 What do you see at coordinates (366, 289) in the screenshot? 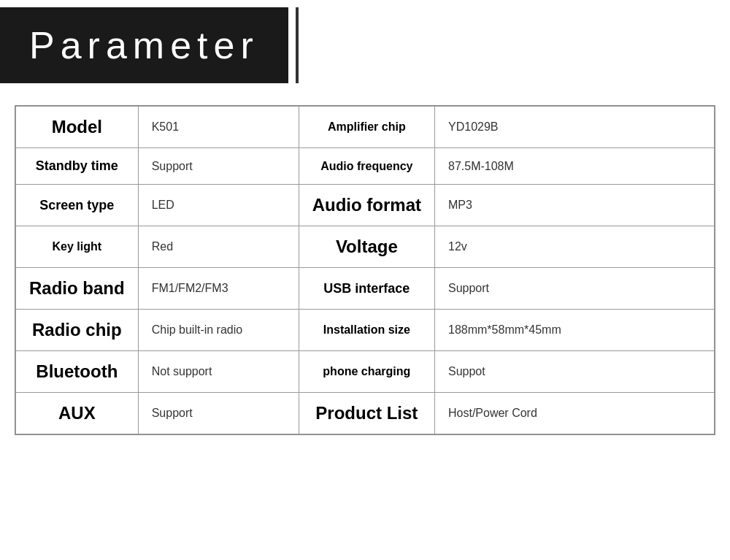
I see `right-label-cell: USB interface` at bounding box center [366, 289].